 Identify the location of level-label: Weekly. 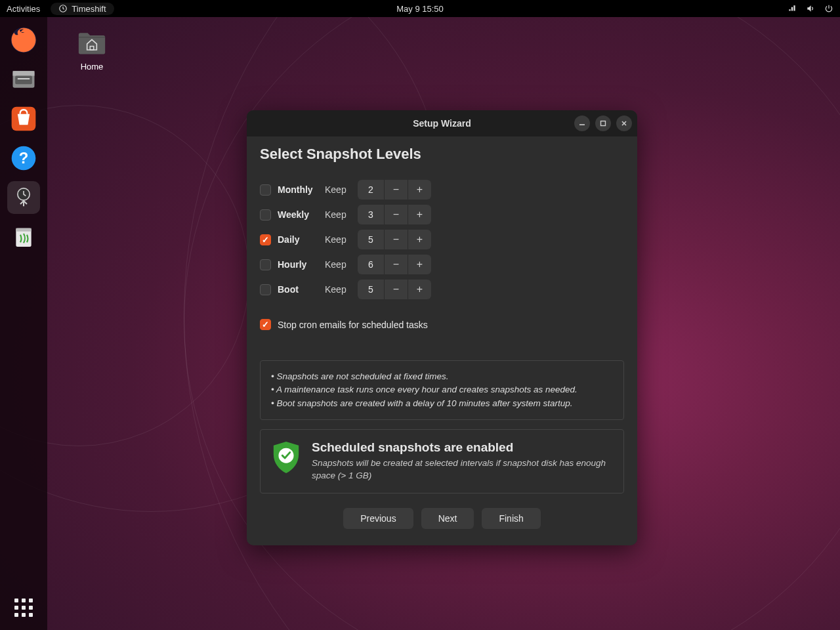
(301, 215).